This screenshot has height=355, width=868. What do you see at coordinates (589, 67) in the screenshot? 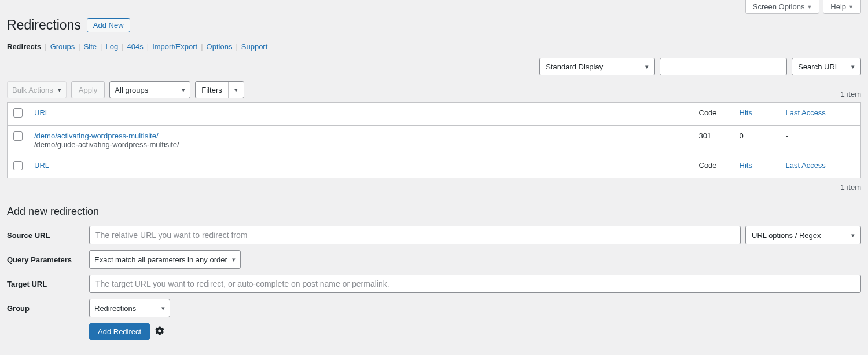
I see `display-mode-label: Standard Display` at bounding box center [589, 67].